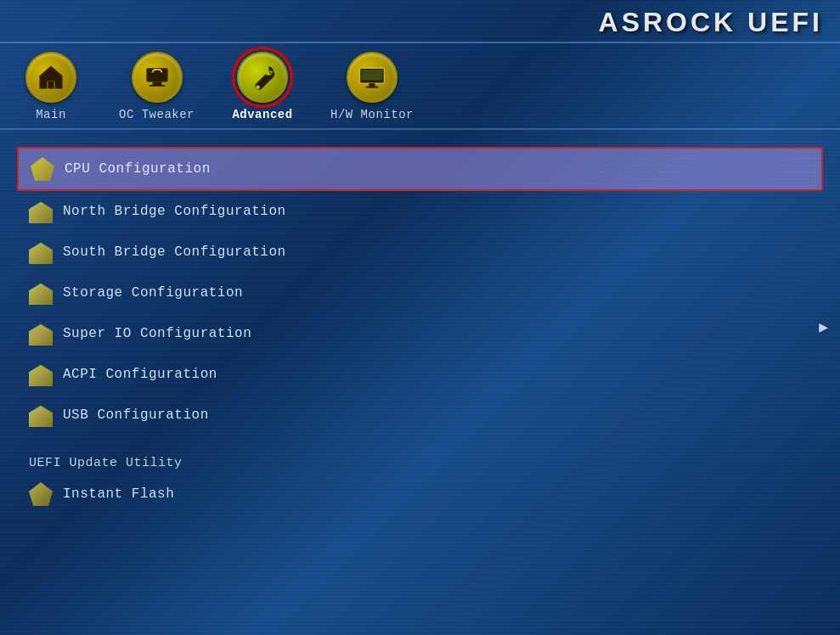 The height and width of the screenshot is (635, 840). I want to click on nav-icon-advanced, so click(262, 77).